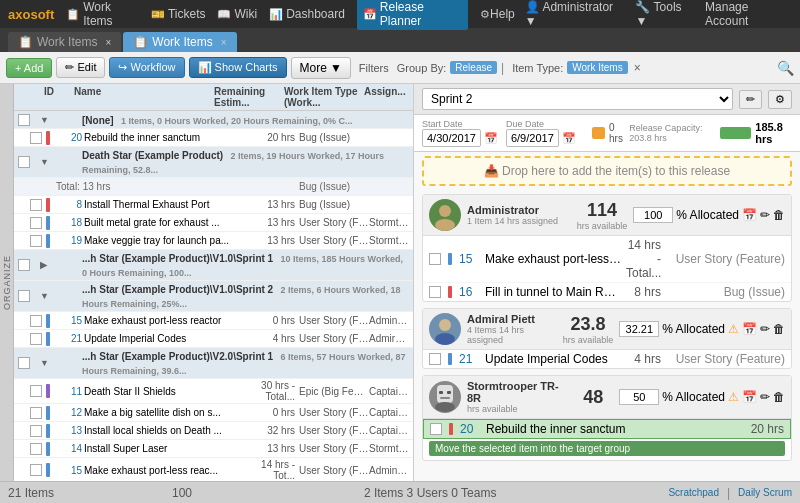 The image size is (800, 503). Describe the element at coordinates (307, 14) in the screenshot. I see `nav-dashboard: 📊 Dashboard` at that location.